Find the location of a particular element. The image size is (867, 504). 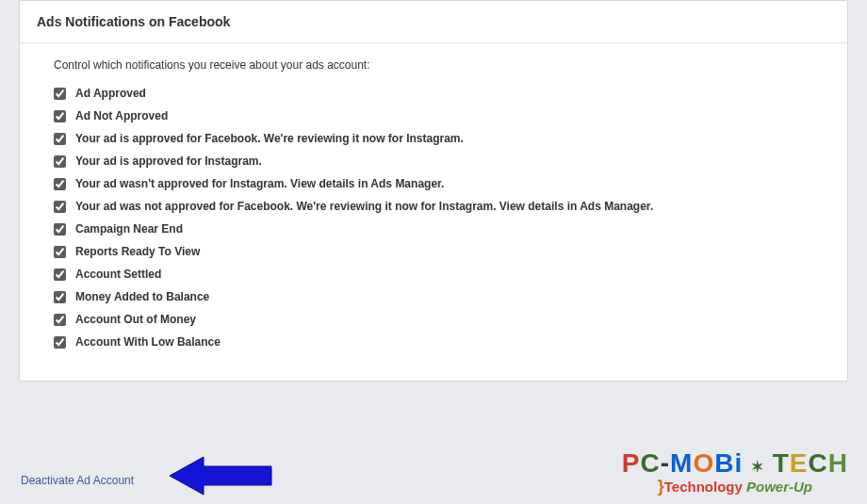

notification-item: Your ad wasn't approved for Instagram. V… is located at coordinates (434, 184).